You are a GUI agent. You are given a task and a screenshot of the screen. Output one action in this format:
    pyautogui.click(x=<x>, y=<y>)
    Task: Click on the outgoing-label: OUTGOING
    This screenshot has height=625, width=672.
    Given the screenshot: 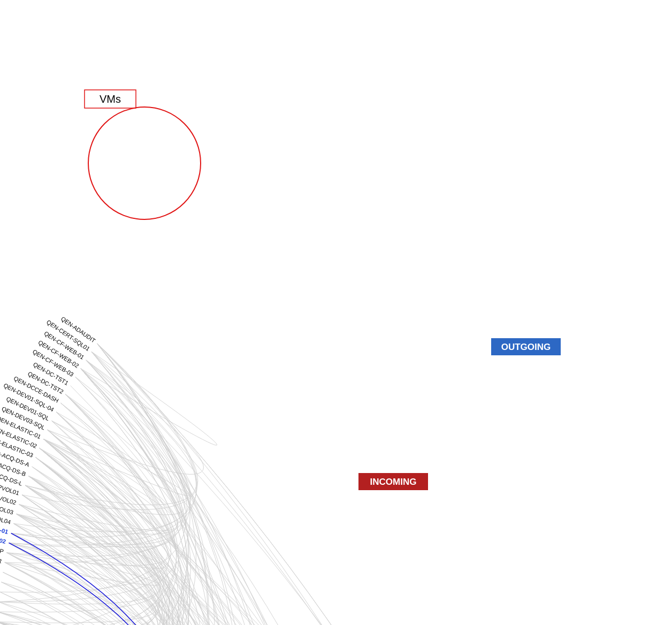 What is the action you would take?
    pyautogui.click(x=526, y=347)
    